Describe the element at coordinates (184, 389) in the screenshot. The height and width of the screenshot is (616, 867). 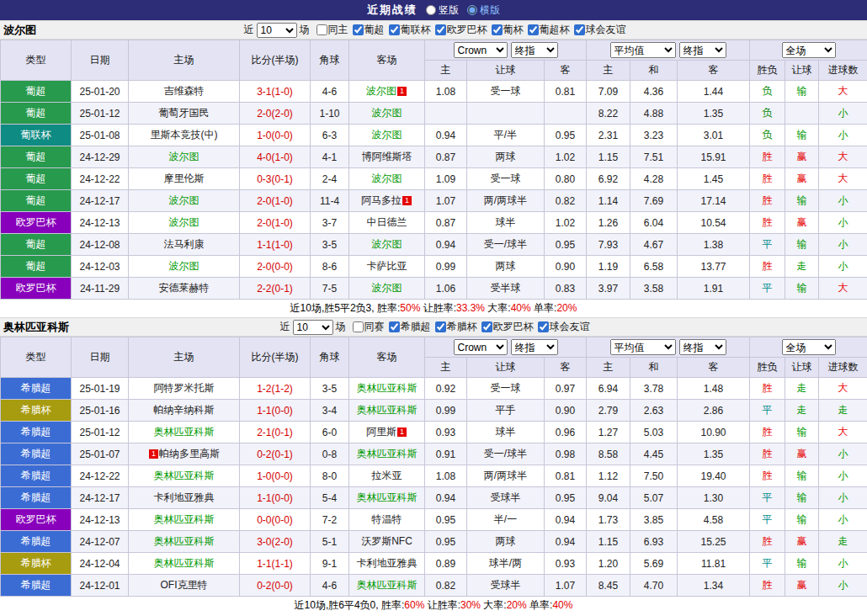
I see `home-team-cell: 阿特罗米托斯` at that location.